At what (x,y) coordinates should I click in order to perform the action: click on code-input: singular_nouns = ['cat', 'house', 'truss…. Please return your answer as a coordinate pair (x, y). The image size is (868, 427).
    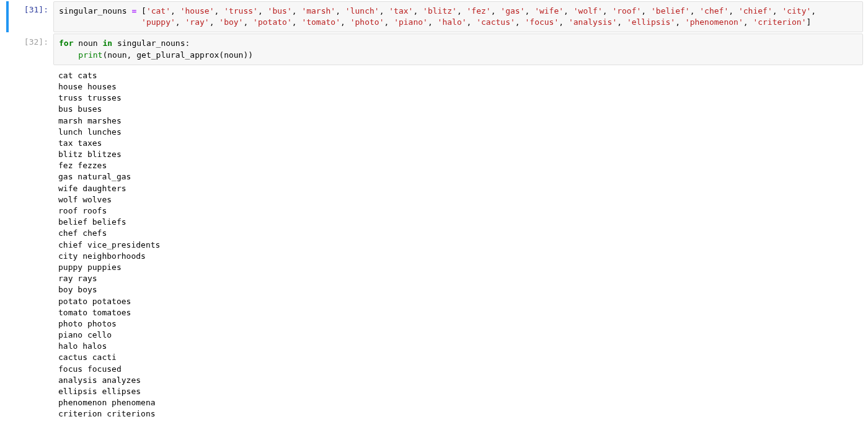
    Looking at the image, I should click on (458, 17).